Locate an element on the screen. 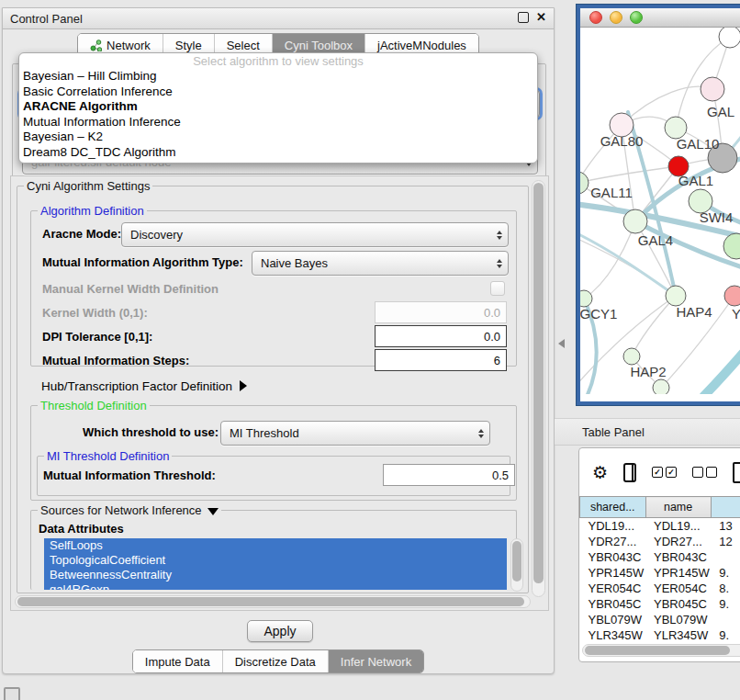  mi-threshold-label: Mutual Information Threshold: is located at coordinates (129, 476).